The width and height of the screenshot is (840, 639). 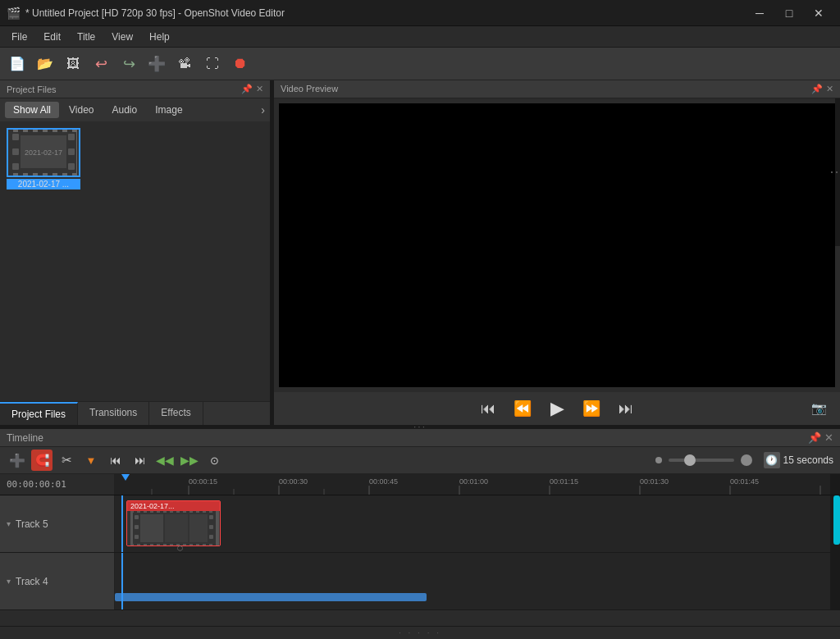 What do you see at coordinates (135, 261) in the screenshot?
I see `project-files-area: 2021-02-17 2021-02-17 ...` at bounding box center [135, 261].